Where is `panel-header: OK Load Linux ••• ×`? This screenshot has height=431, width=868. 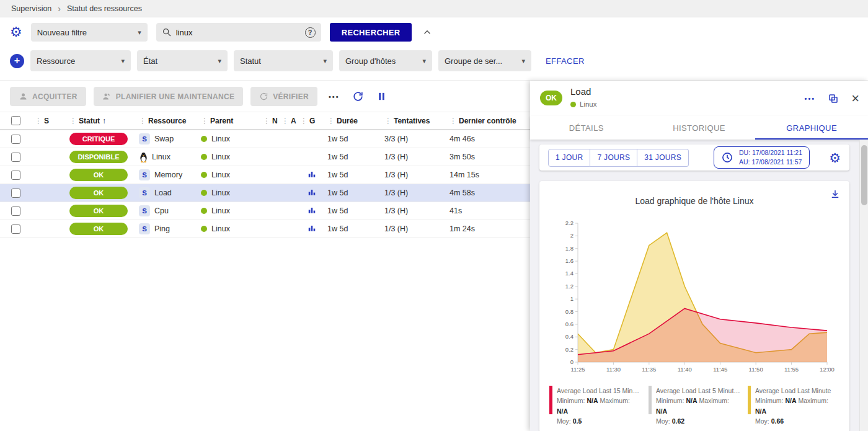 panel-header: OK Load Linux ••• × is located at coordinates (699, 98).